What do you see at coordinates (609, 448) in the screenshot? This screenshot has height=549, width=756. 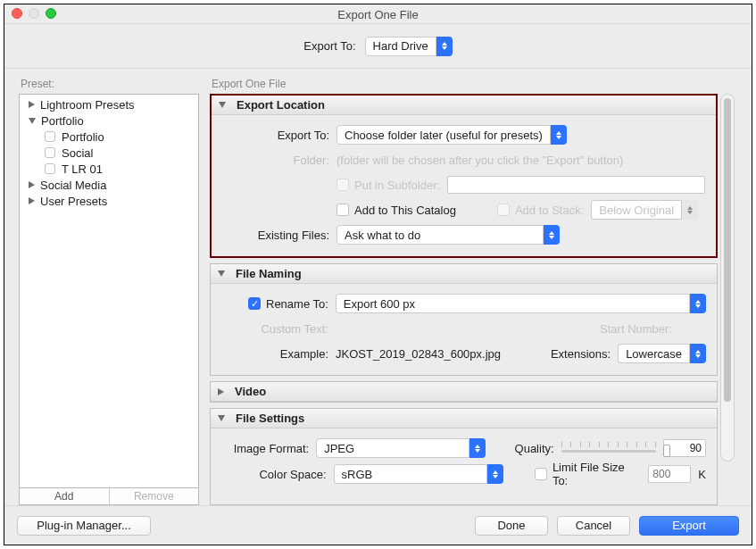 I see `quality-slider` at bounding box center [609, 448].